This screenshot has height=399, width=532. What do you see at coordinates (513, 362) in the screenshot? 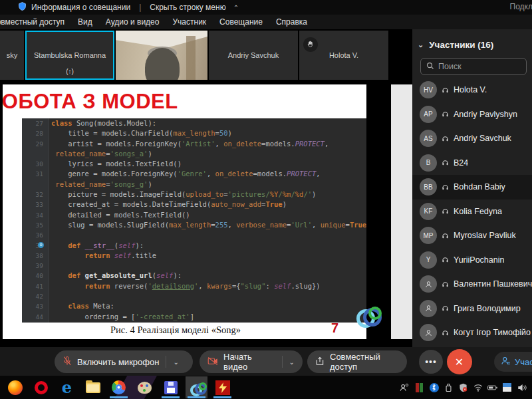
I see `participants-toggle-button: Участн` at bounding box center [513, 362].